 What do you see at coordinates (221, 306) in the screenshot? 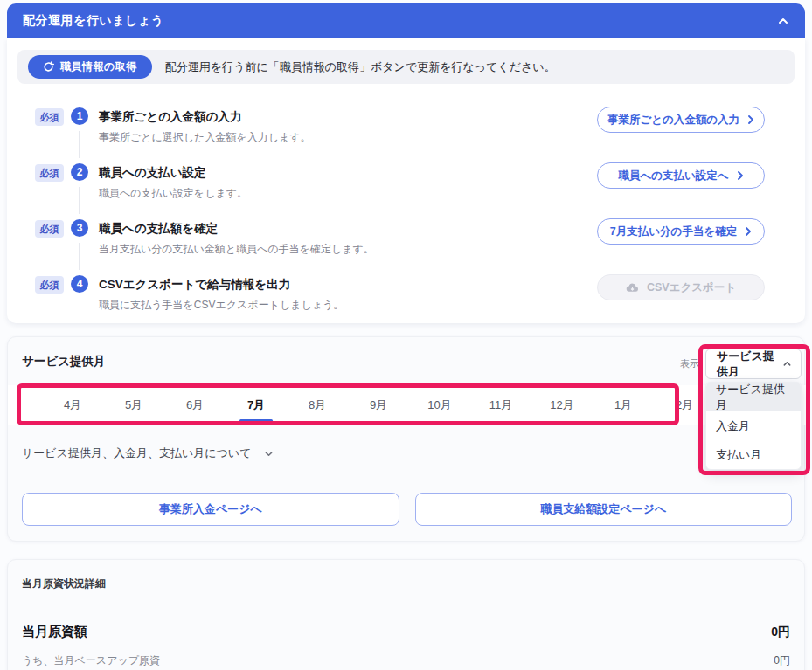
I see `step-description: 職員に支払う手当をCSVエクスポートしましょう。` at bounding box center [221, 306].